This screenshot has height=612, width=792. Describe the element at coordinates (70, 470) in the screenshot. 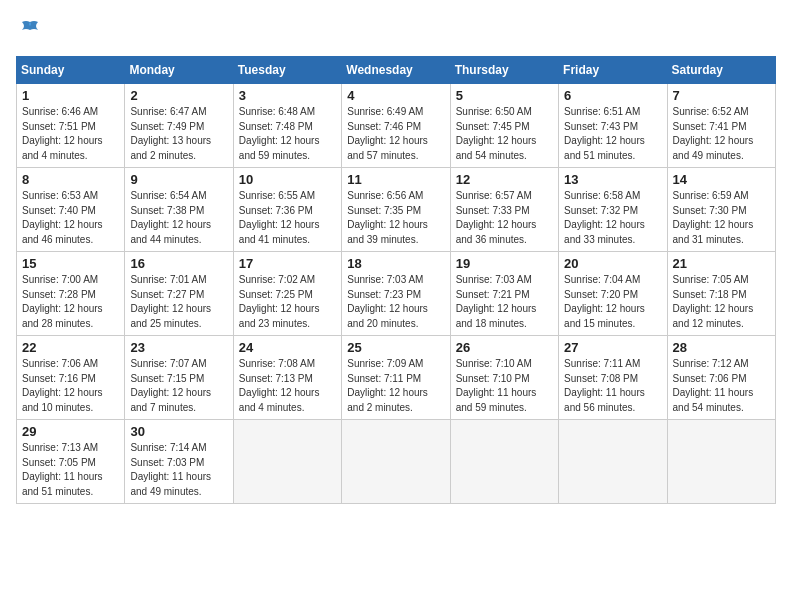

I see `day-info: Sunrise: 7:13 AMSunset: 7:05 PMDaylight:…` at that location.